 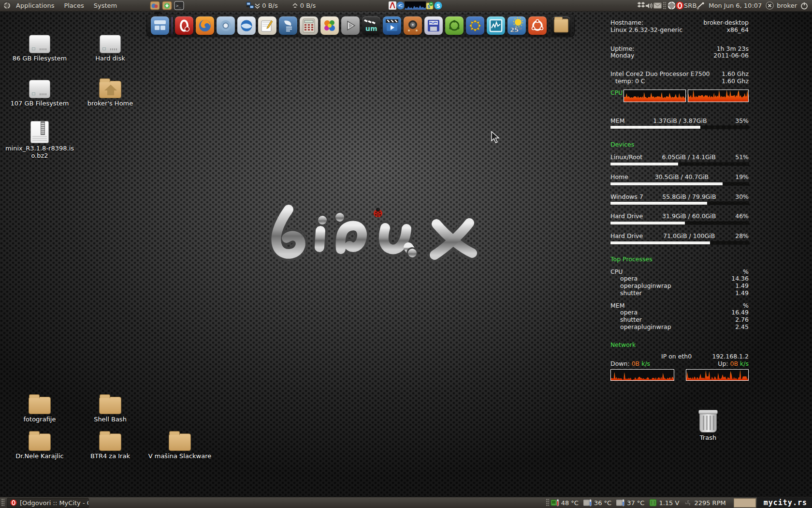 I want to click on sensors-grip, so click(x=548, y=503).